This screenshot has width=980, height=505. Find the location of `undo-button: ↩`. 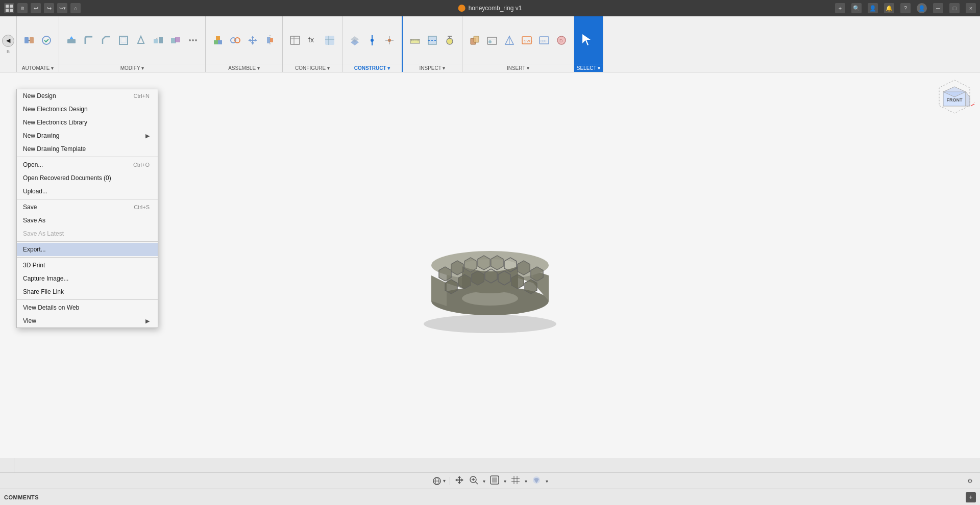

undo-button: ↩ is located at coordinates (36, 8).